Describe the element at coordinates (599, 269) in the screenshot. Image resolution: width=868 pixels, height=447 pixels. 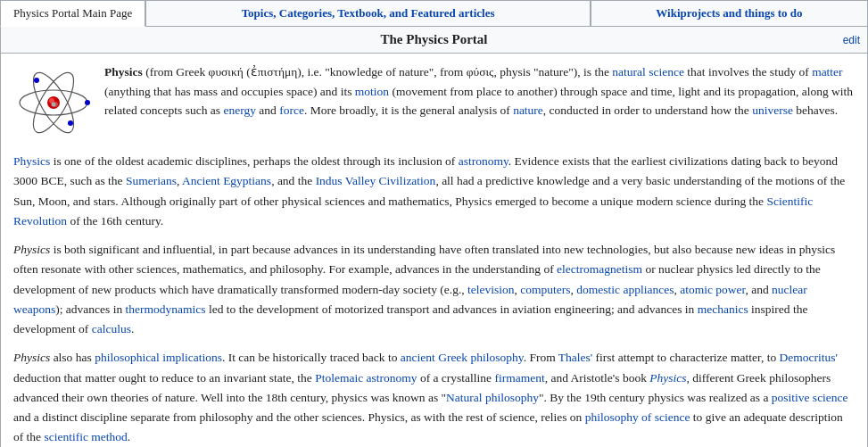
I see `link-electromagnetism: electromagnetism` at that location.